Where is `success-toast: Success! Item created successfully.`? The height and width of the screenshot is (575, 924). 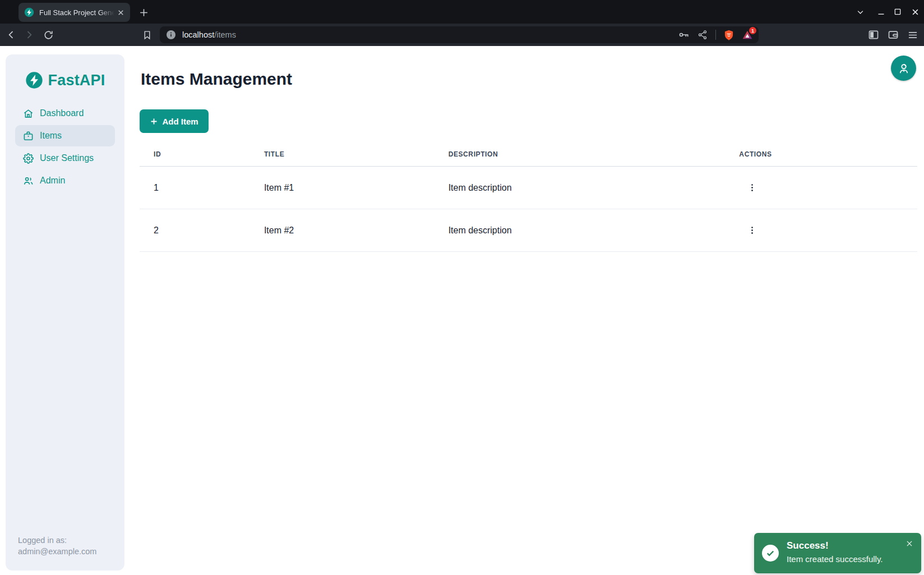 success-toast: Success! Item created successfully. is located at coordinates (838, 553).